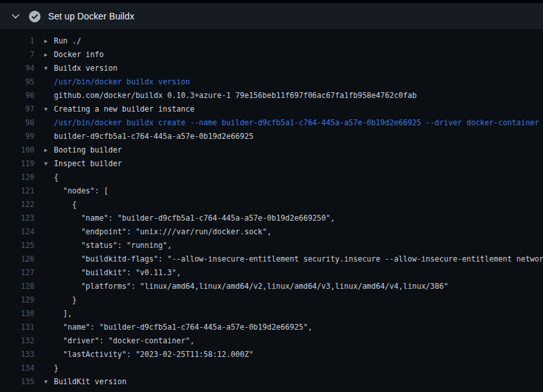 Image resolution: width=543 pixels, height=392 pixels. Describe the element at coordinates (91, 16) in the screenshot. I see `step-title: Set up Docker Buildx` at that location.